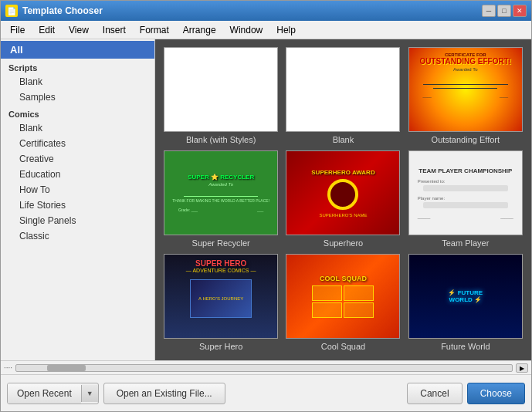 The width and height of the screenshot is (532, 412). What do you see at coordinates (221, 140) in the screenshot?
I see `template-label-blank-styles: Blank (with Styles)` at bounding box center [221, 140].